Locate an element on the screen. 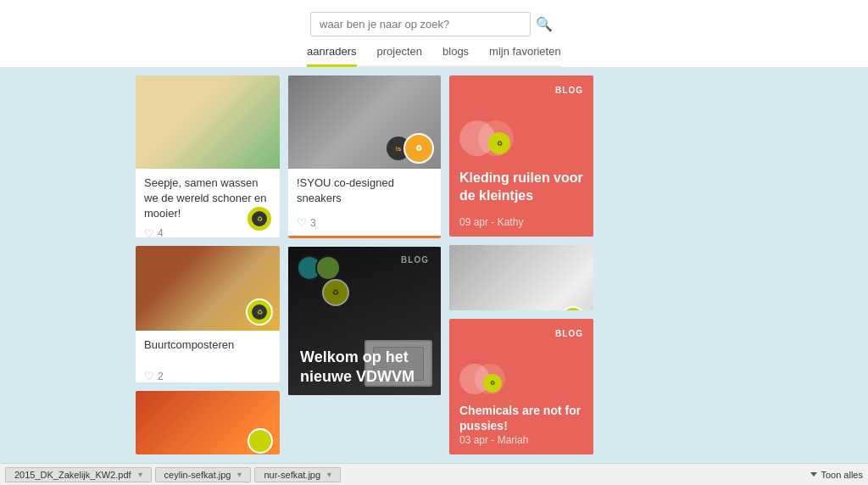 The width and height of the screenshot is (868, 485). isyou-image: !s ♻ is located at coordinates (364, 122).